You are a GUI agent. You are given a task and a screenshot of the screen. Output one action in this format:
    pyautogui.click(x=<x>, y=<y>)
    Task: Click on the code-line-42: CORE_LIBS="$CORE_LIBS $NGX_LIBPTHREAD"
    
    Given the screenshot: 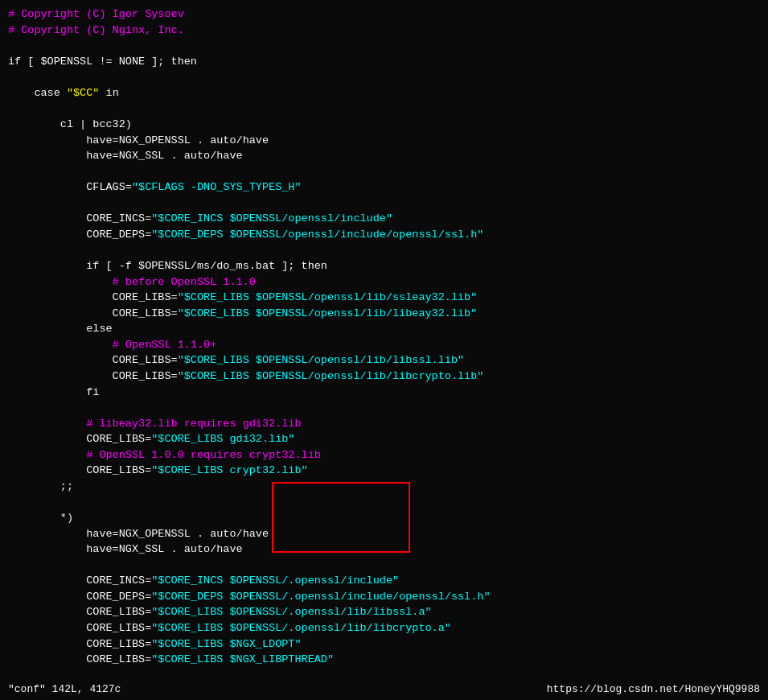 What is the action you would take?
    pyautogui.click(x=384, y=660)
    